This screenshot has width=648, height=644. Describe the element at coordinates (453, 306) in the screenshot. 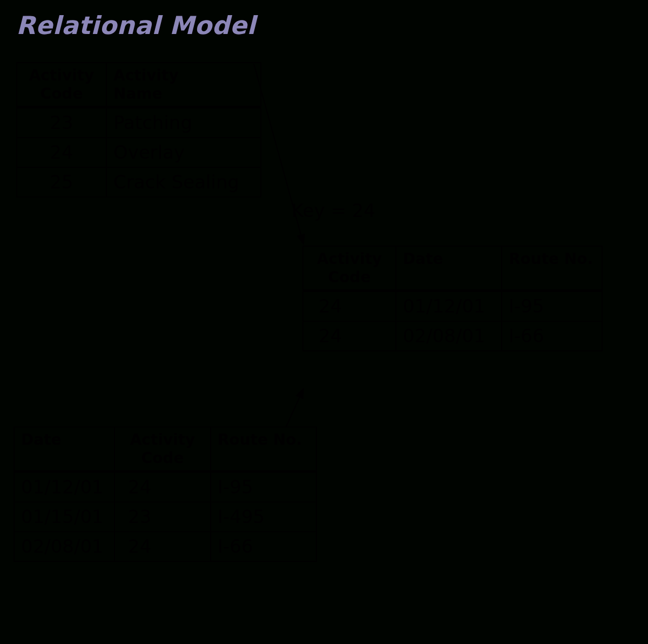

I see `table-row: 24 01/12/01 I-95` at that location.